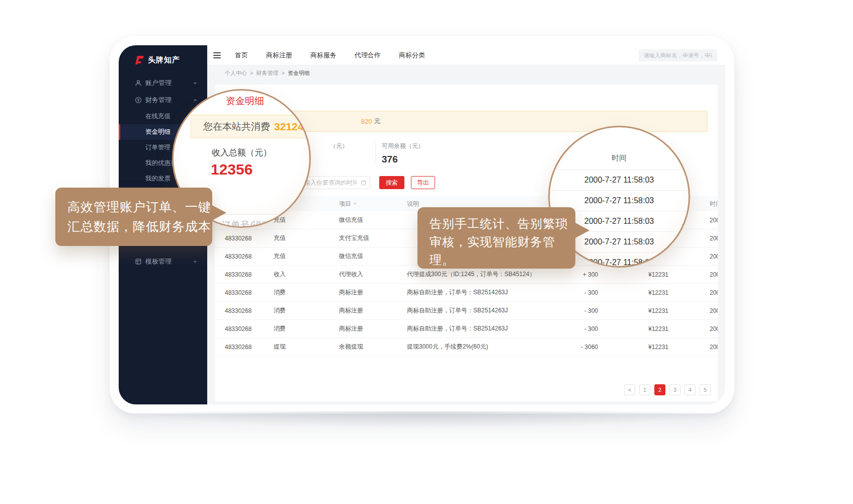 The image size is (853, 504). What do you see at coordinates (323, 55) in the screenshot?
I see `top-nav-item: 商标服务` at bounding box center [323, 55].